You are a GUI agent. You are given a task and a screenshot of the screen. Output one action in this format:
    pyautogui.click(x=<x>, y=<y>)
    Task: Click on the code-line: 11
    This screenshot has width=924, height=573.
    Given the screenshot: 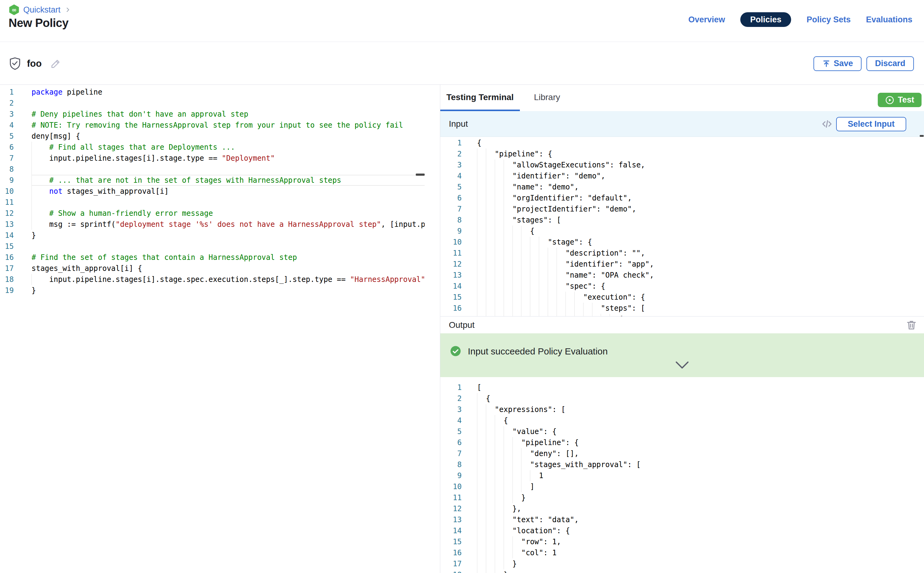 What is the action you would take?
    pyautogui.click(x=212, y=202)
    